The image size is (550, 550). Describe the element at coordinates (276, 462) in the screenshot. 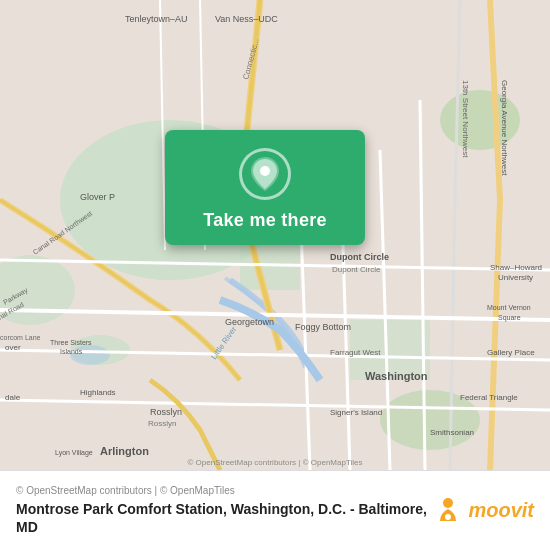

I see `svg-text:© OpenStreetMap contributors |: © OpenStreetMap contributors | © OpenMap…` at that location.